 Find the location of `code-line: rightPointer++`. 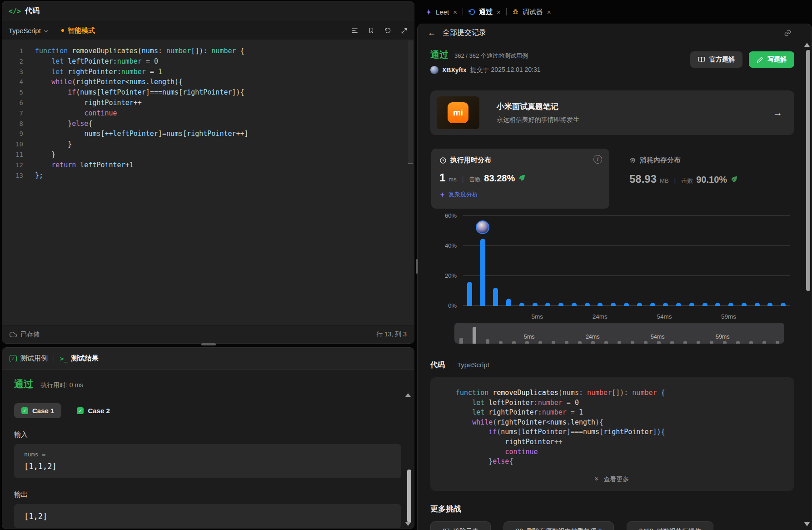

code-line: rightPointer++ is located at coordinates (613, 442).